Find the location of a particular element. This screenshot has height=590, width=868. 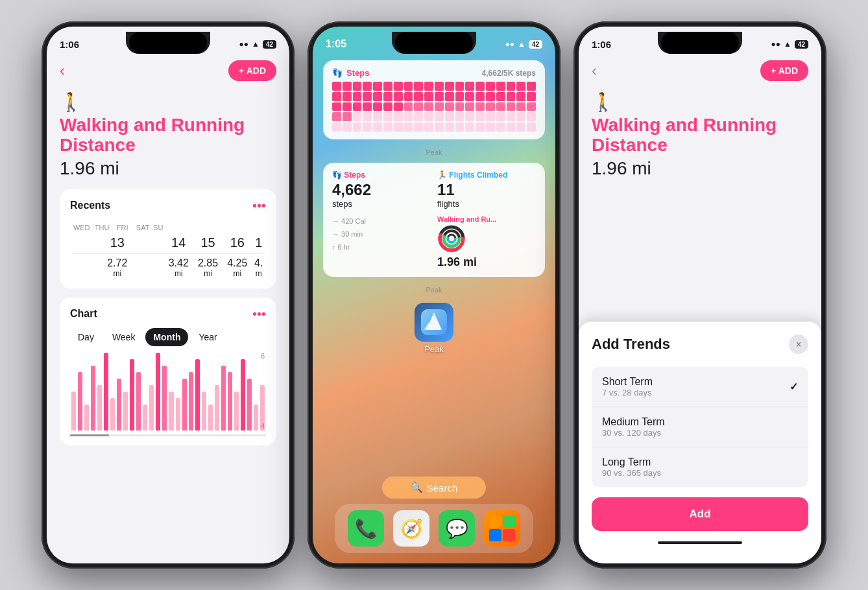

recents-title: Recents is located at coordinates (90, 206).